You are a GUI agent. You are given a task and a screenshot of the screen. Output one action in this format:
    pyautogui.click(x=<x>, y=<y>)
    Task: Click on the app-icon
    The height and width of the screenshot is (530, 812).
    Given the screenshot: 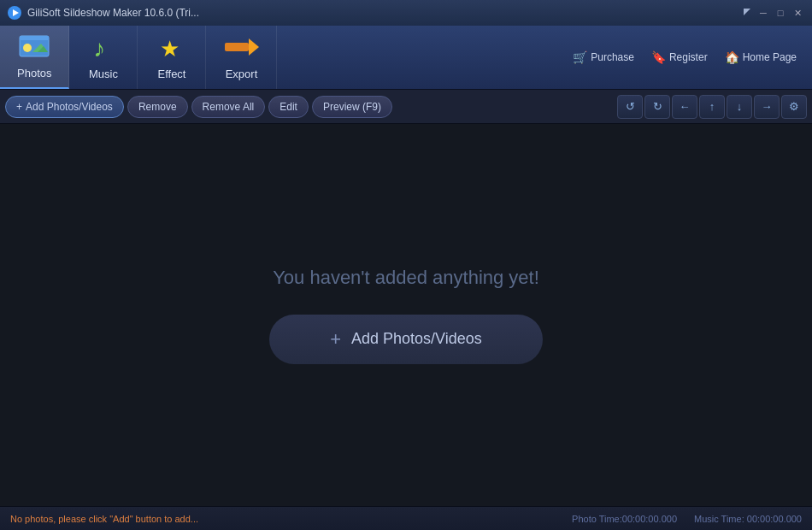 What is the action you would take?
    pyautogui.click(x=15, y=13)
    